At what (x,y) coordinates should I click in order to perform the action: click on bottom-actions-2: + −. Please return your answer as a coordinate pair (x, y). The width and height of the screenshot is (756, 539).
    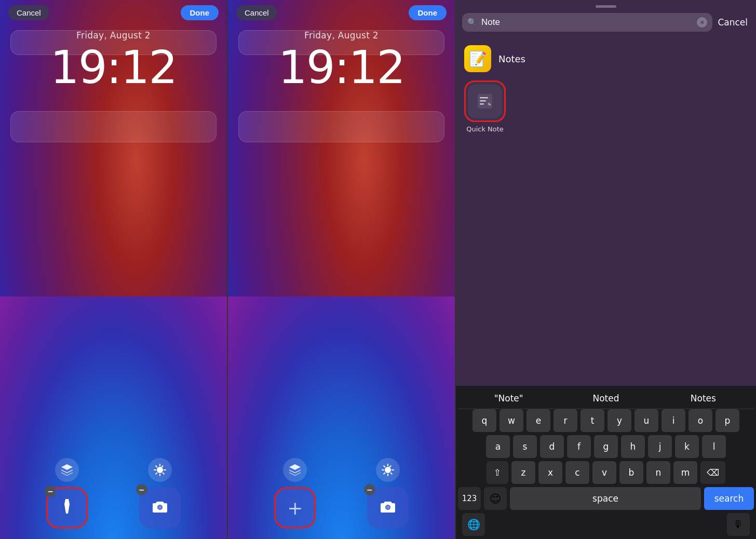
    Looking at the image, I should click on (342, 508).